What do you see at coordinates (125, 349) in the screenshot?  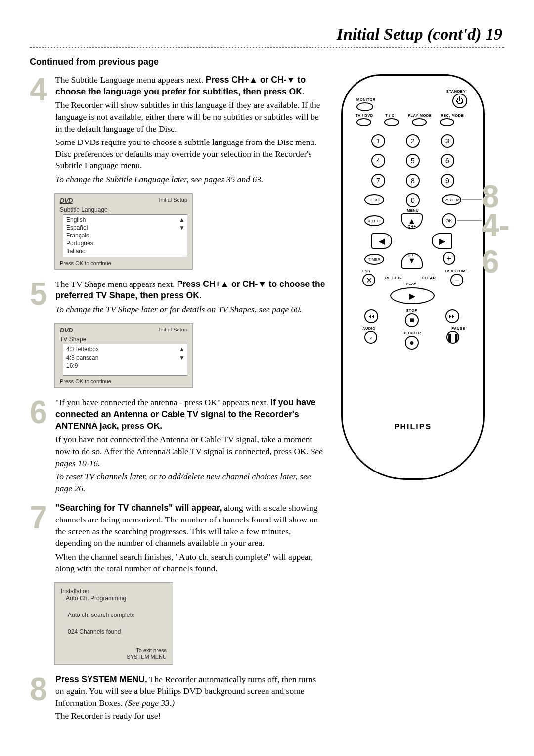 I see `menu-item: 4:3 letterbox` at bounding box center [125, 349].